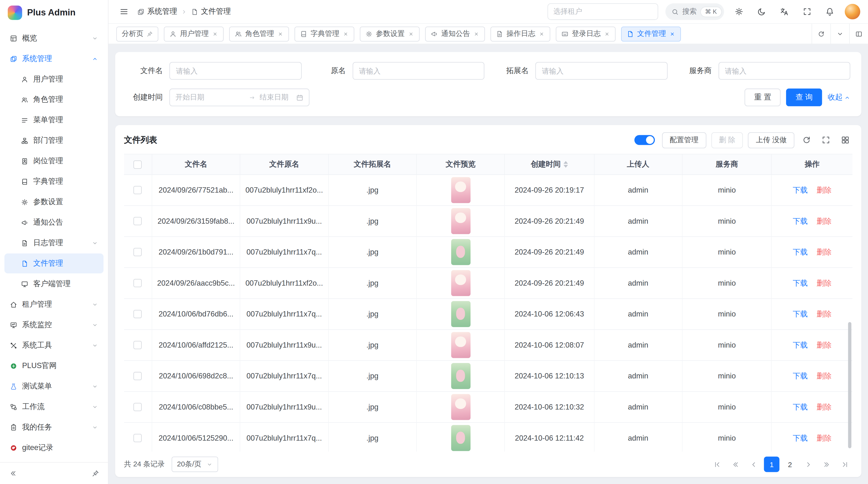 The image size is (868, 484). Describe the element at coordinates (54, 202) in the screenshot. I see `sidebar-item-param-settings: 参数设置` at that location.